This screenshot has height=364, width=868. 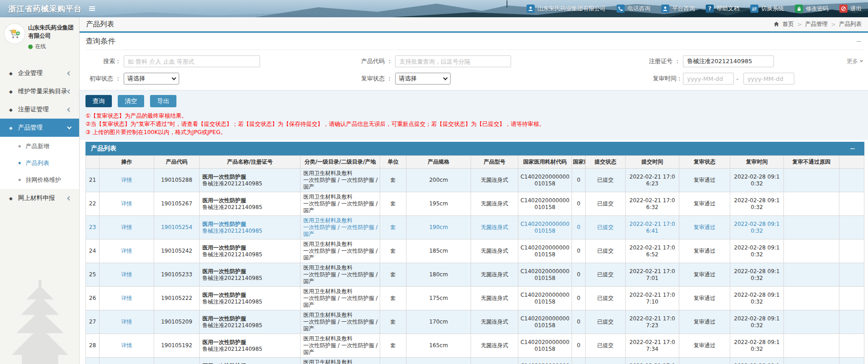 I want to click on search-input, so click(x=192, y=61).